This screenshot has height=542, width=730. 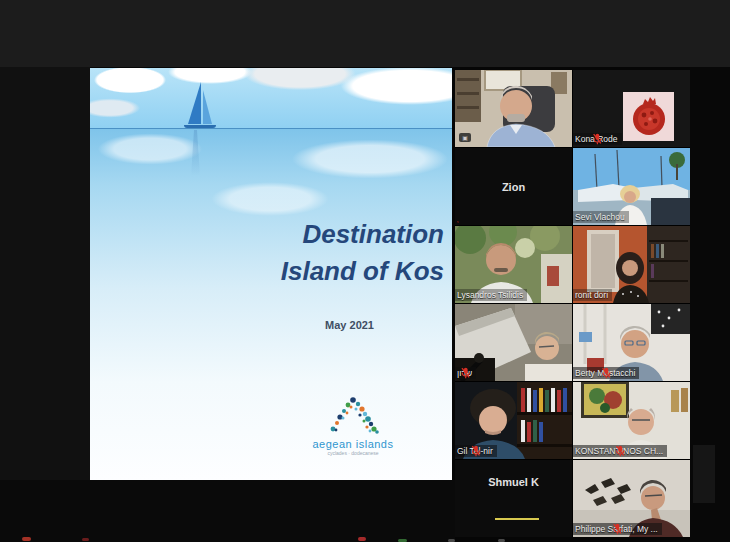 What do you see at coordinates (514, 420) in the screenshot?
I see `video-tile-gil-tel-nir: Gil Tel-nir` at bounding box center [514, 420].